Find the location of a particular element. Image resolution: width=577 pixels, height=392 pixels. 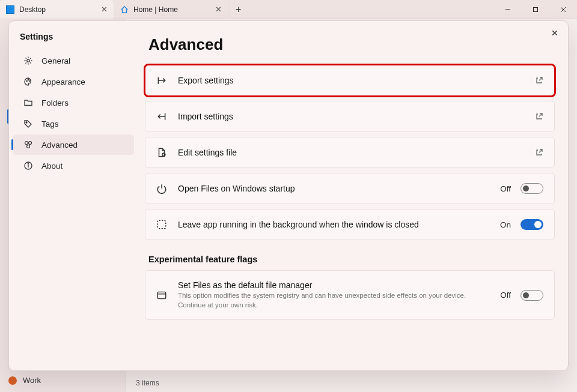

nav-label: Folders is located at coordinates (55, 103).